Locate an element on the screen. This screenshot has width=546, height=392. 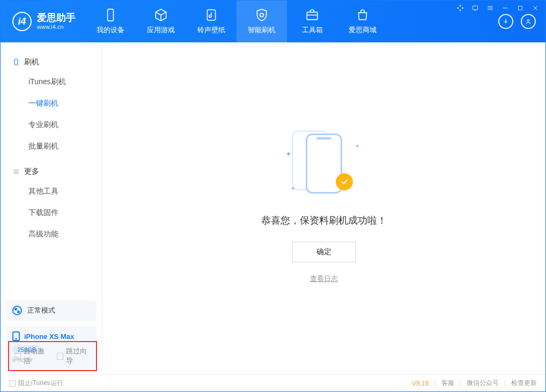
tab-store: 爱思商城 is located at coordinates (363, 21).